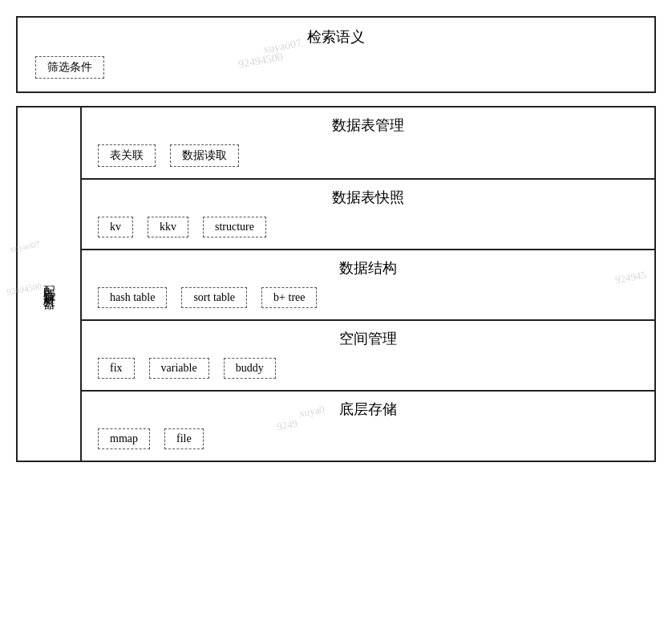 This screenshot has width=672, height=621. I want to click on top-title: 检索语义, so click(336, 37).